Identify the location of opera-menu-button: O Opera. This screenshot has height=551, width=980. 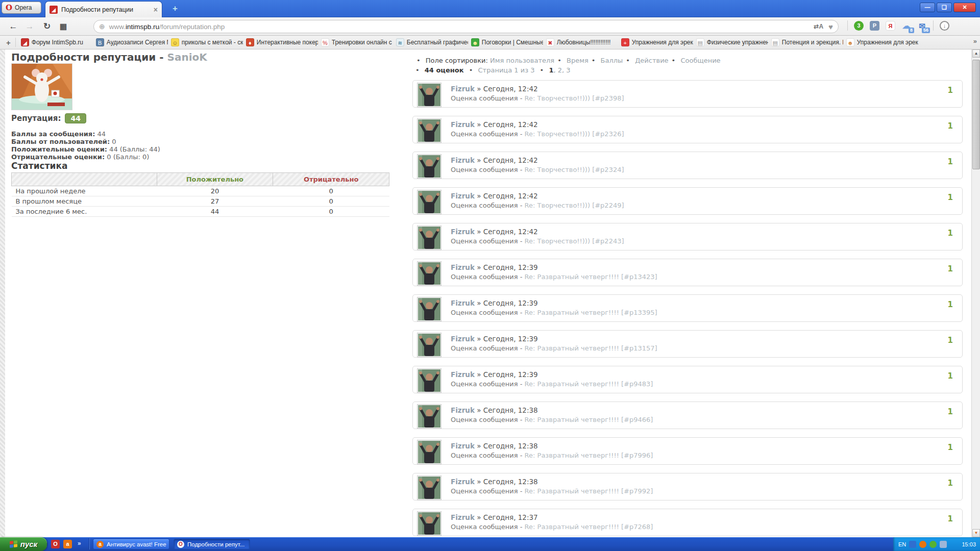
(21, 8).